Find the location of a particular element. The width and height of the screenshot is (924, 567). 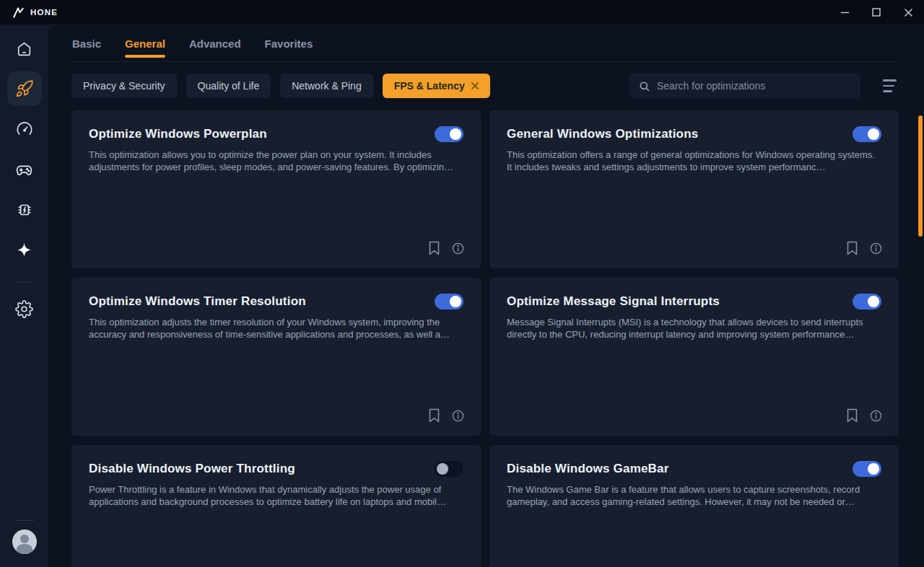

optimization-card-timer-resolution: Optimize Windows Timer Resolution This o… is located at coordinates (276, 356).